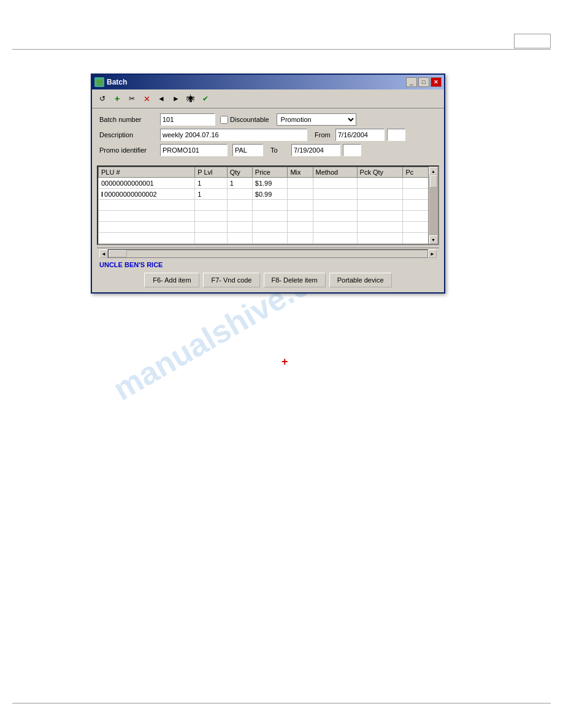  I want to click on title-bar-left: 🌿 Batch, so click(110, 82).